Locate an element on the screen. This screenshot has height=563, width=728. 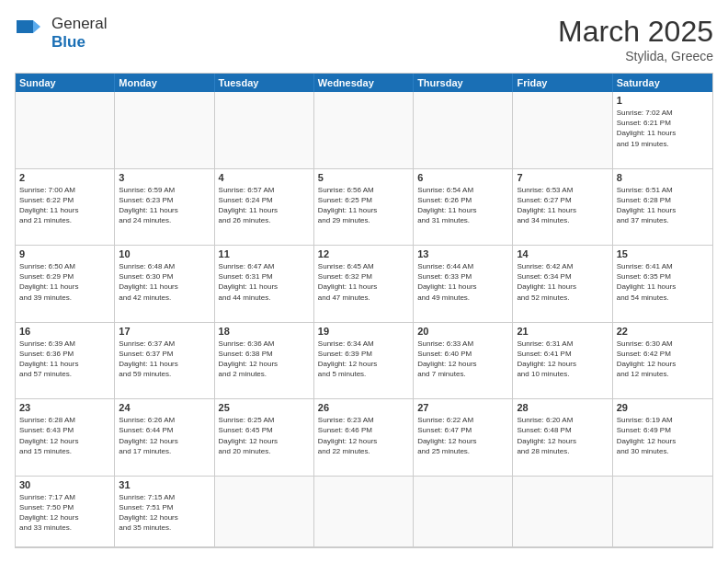
calendar-cell: 19Sunrise: 6:34 AM Sunset: 6:39 PM Dayli… is located at coordinates (364, 362).